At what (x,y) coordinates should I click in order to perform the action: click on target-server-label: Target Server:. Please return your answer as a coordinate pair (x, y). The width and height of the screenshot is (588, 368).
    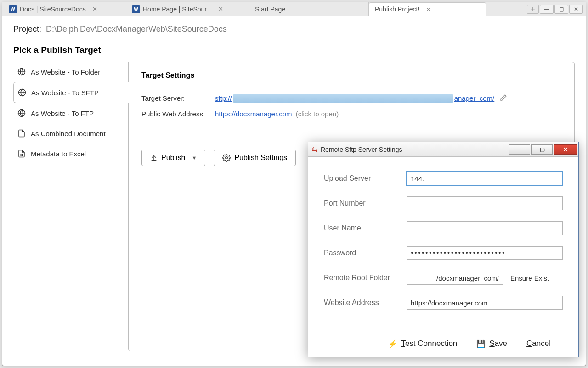
    Looking at the image, I should click on (178, 98).